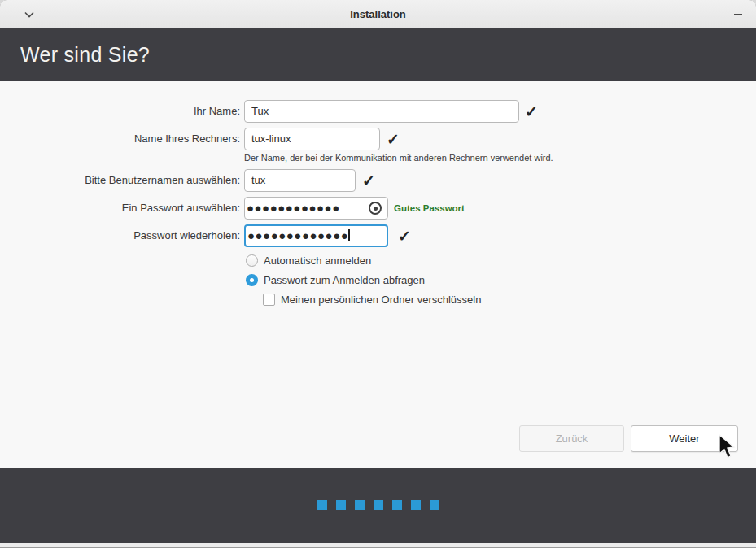 The image size is (756, 548). Describe the element at coordinates (378, 15) in the screenshot. I see `titlebar: Installation` at that location.